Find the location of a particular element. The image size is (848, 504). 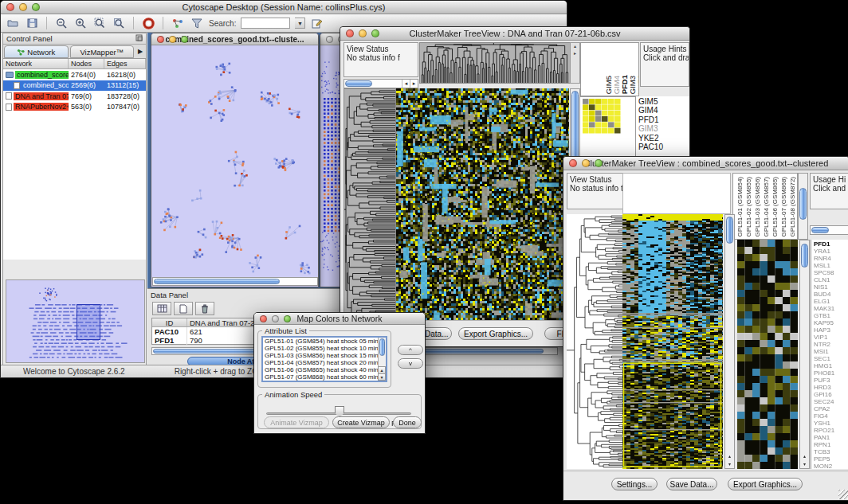

attribute-item: GPL51-02 (GSM855) heat shock 10 min is located at coordinates (324, 349).